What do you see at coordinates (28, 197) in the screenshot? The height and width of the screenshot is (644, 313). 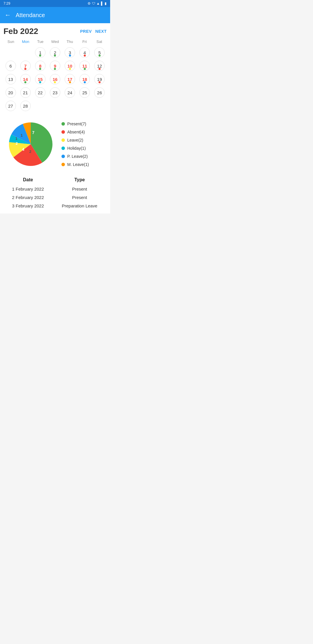 I see `row-date: 2 February 2022` at bounding box center [28, 197].